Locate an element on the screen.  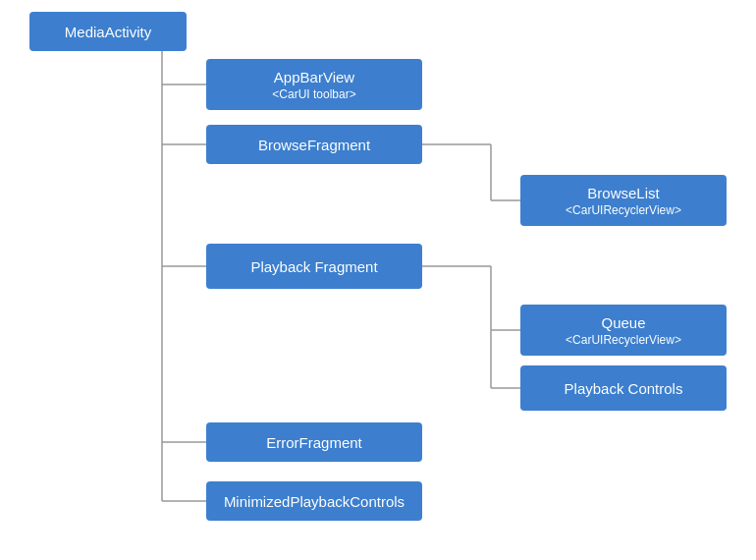
app-bar-view-label: AppBarView is located at coordinates (314, 77).